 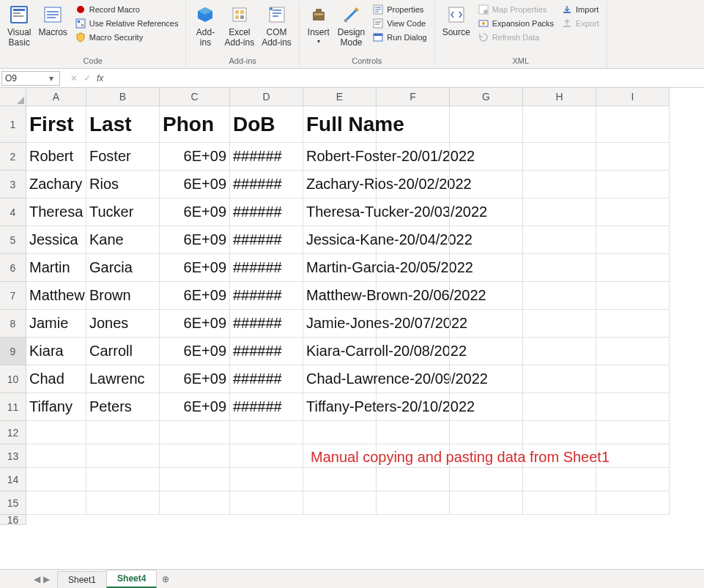 I want to click on cell-F7, so click(x=413, y=296).